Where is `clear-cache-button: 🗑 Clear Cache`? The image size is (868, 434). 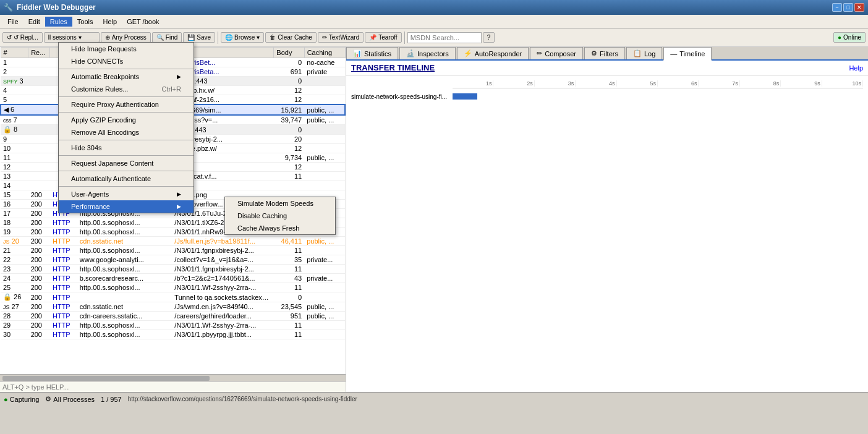 clear-cache-button: 🗑 Clear Cache is located at coordinates (291, 37).